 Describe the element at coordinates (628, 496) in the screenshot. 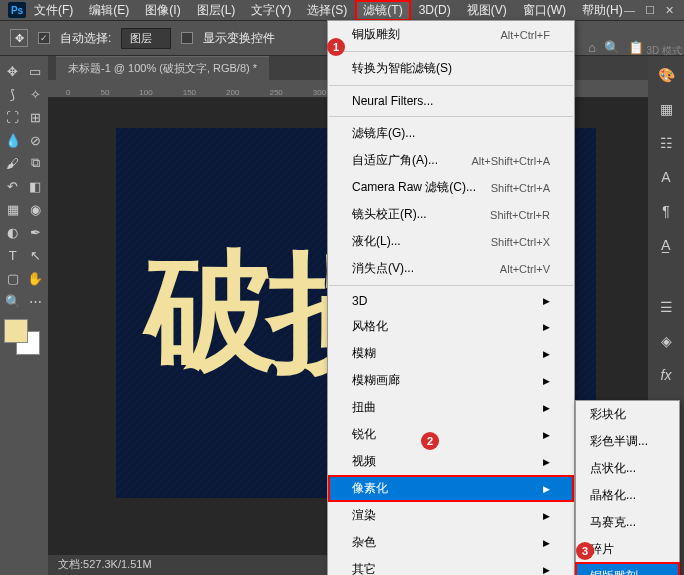

I see `sub-facet: 晶格化...` at that location.